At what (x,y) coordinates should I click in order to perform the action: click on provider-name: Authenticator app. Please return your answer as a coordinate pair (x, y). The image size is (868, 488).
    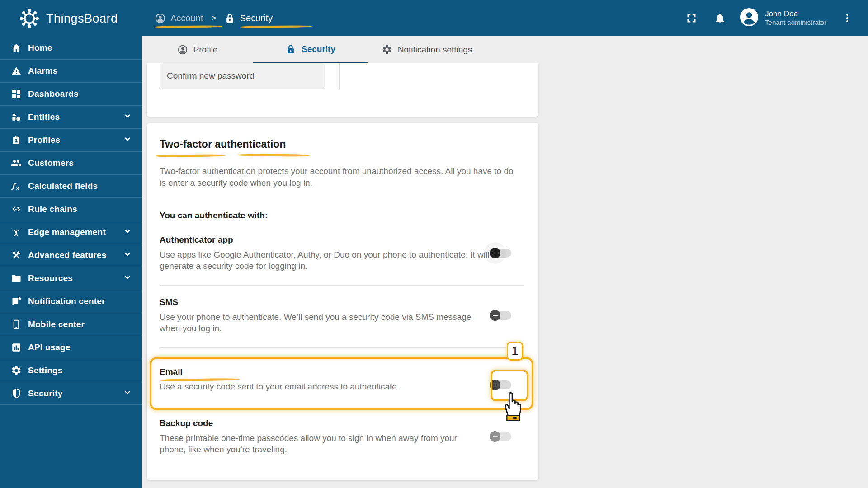
    Looking at the image, I should click on (325, 240).